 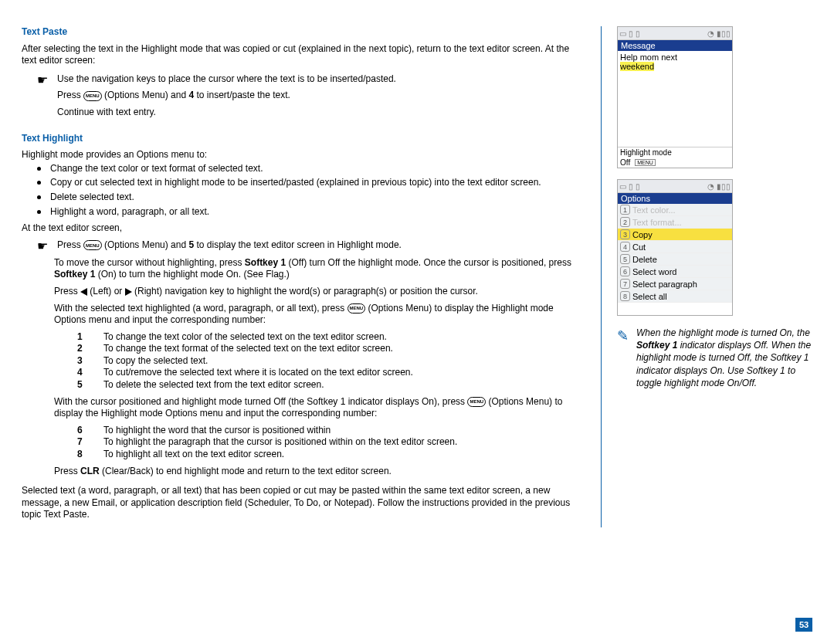 I want to click on option-row: 5Delete, so click(x=675, y=259).